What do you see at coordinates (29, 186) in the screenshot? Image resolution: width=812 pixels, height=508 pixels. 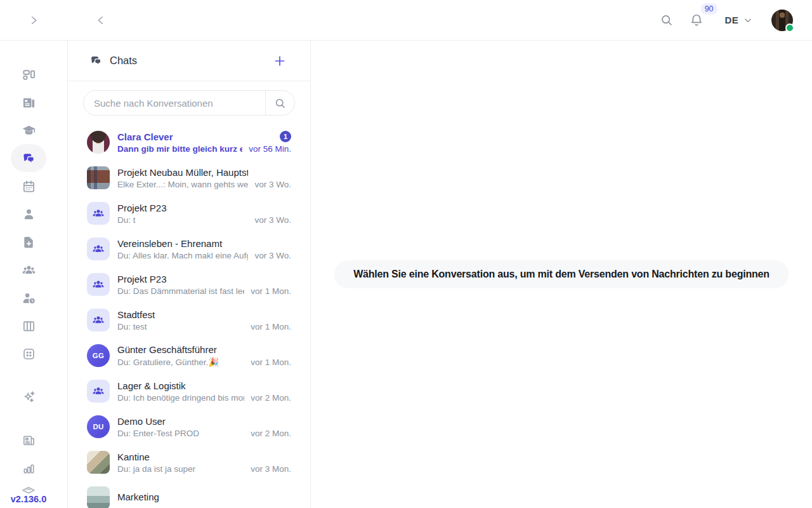 I see `sidebar-item-calendar` at bounding box center [29, 186].